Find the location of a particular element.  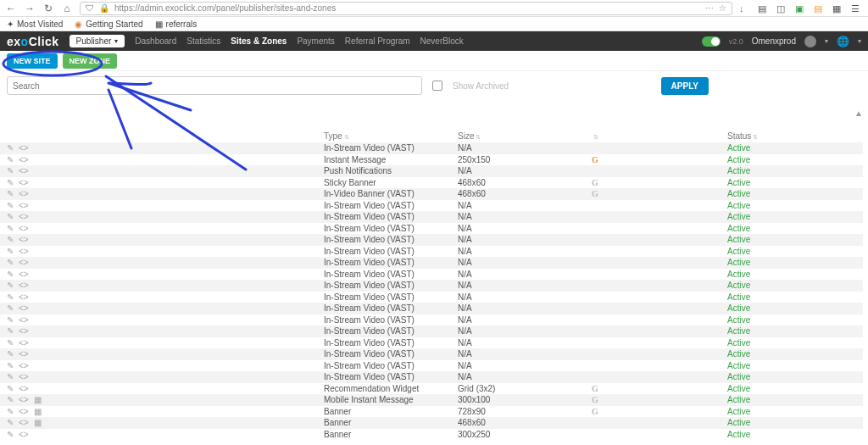

toggle-switch is located at coordinates (711, 42).